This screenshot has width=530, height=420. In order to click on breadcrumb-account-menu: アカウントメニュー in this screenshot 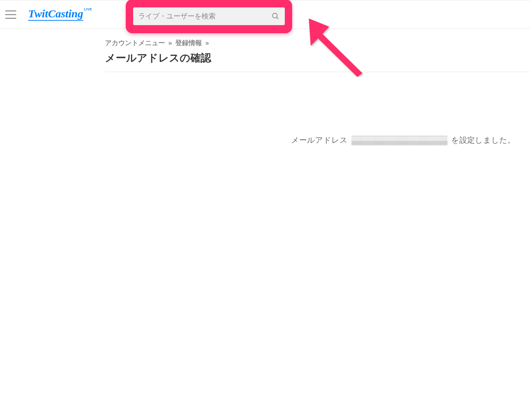, I will do `click(135, 43)`.